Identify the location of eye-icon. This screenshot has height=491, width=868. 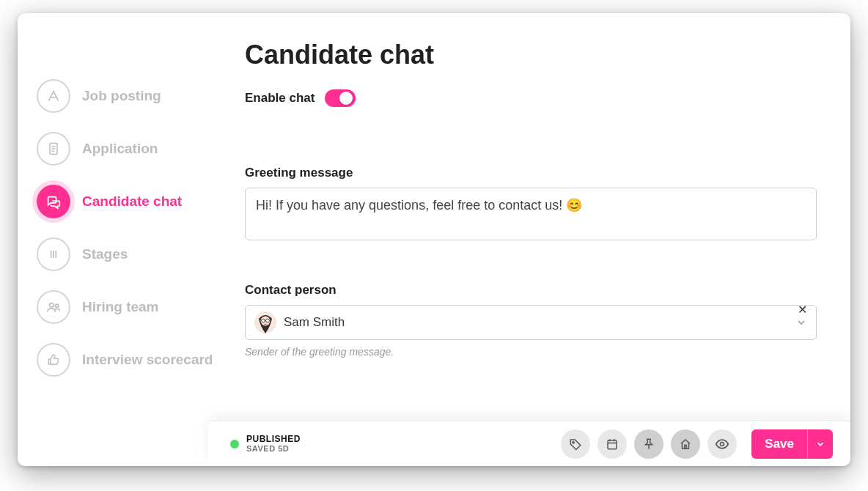
(722, 444).